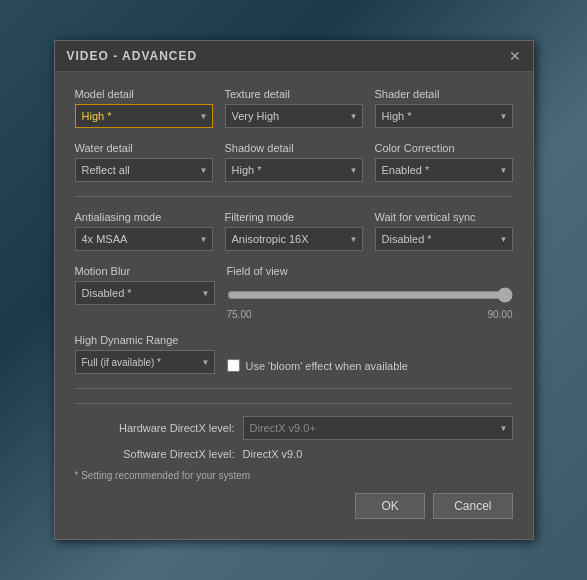 The width and height of the screenshot is (587, 580). I want to click on model-detail-select: High *, so click(144, 116).